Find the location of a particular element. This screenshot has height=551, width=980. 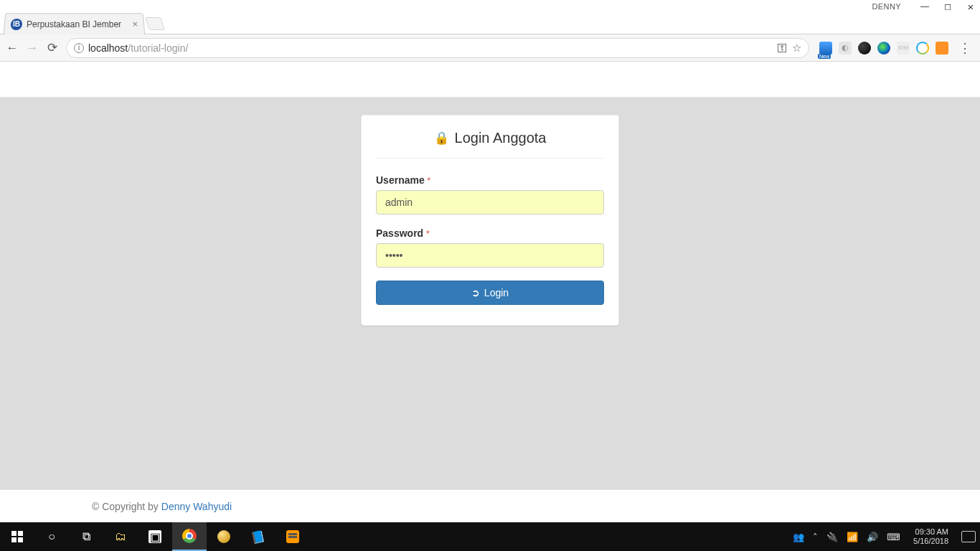

forward-icon: → is located at coordinates (32, 48).